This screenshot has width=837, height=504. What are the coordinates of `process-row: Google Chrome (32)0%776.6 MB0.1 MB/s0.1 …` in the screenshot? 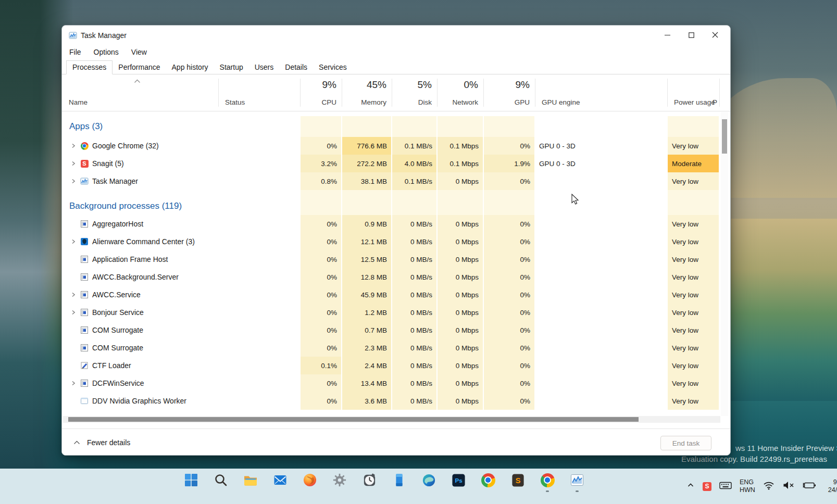 It's located at (396, 146).